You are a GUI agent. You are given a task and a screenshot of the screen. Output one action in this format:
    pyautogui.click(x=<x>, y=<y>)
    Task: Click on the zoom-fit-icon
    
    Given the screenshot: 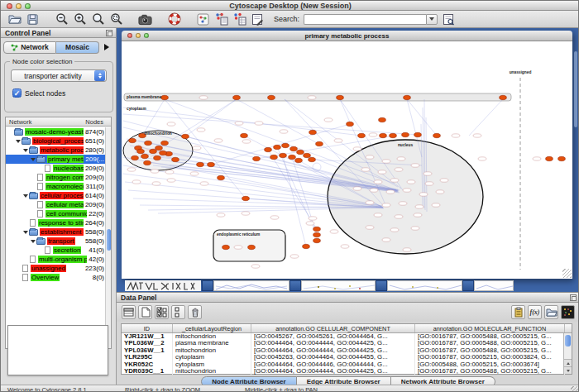 What is the action you would take?
    pyautogui.click(x=98, y=20)
    